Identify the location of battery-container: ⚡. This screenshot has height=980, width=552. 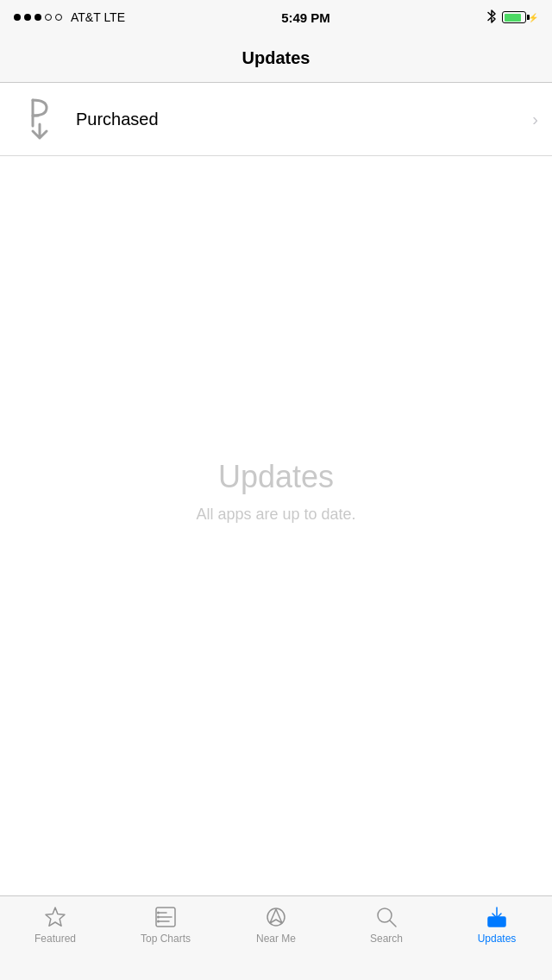
(520, 17).